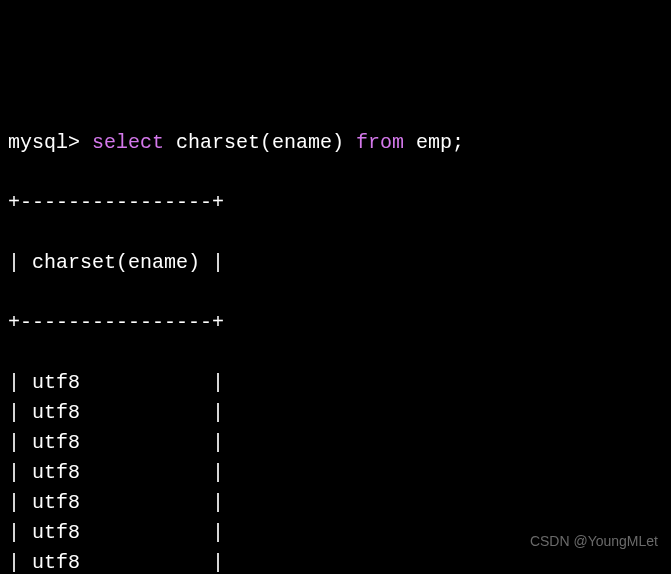 The width and height of the screenshot is (671, 574). What do you see at coordinates (44, 142) in the screenshot?
I see `mysql-prompt: mysql>` at bounding box center [44, 142].